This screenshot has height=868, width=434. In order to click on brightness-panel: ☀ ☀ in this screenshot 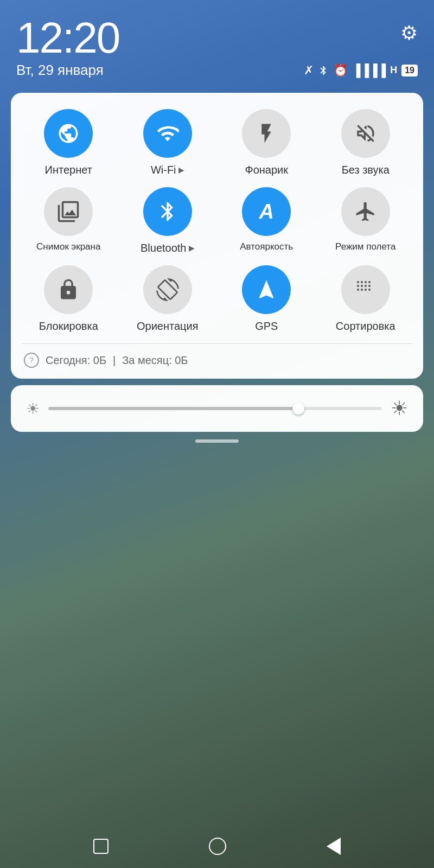, I will do `click(217, 409)`.